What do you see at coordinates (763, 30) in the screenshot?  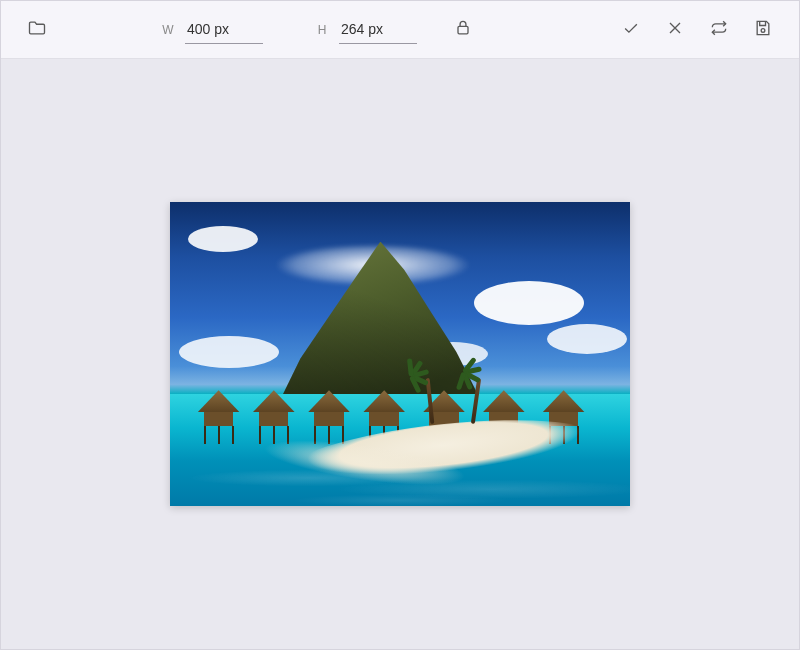 I see `save-icon` at bounding box center [763, 30].